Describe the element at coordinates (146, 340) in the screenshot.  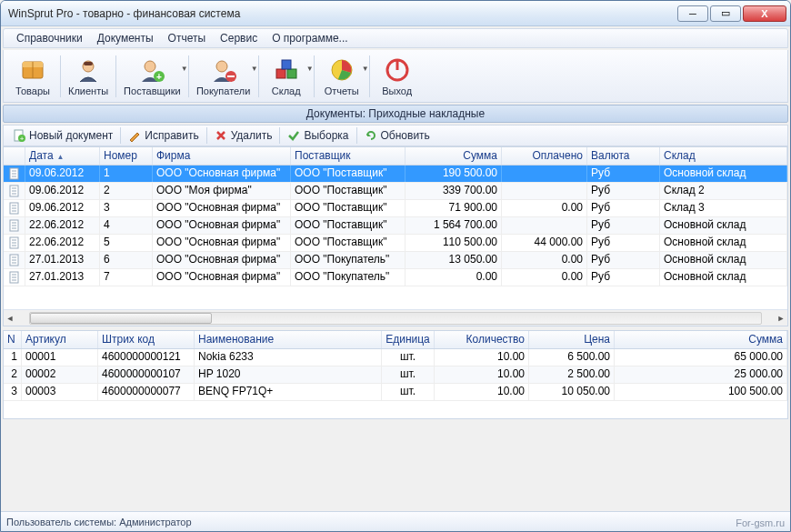
I see `col-barcode: Штрих код` at that location.